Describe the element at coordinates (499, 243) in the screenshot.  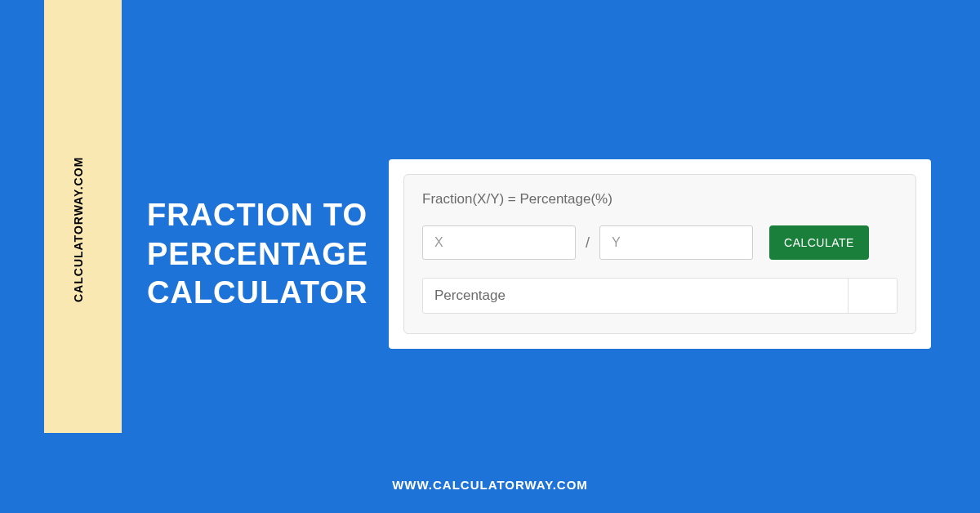
I see `numerator-input` at that location.